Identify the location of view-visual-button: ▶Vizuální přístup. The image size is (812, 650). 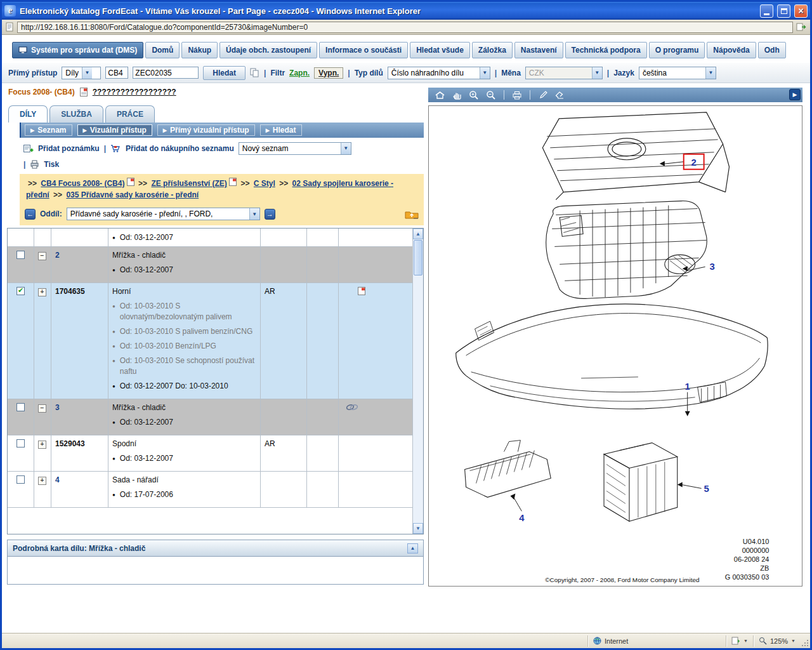
(115, 130).